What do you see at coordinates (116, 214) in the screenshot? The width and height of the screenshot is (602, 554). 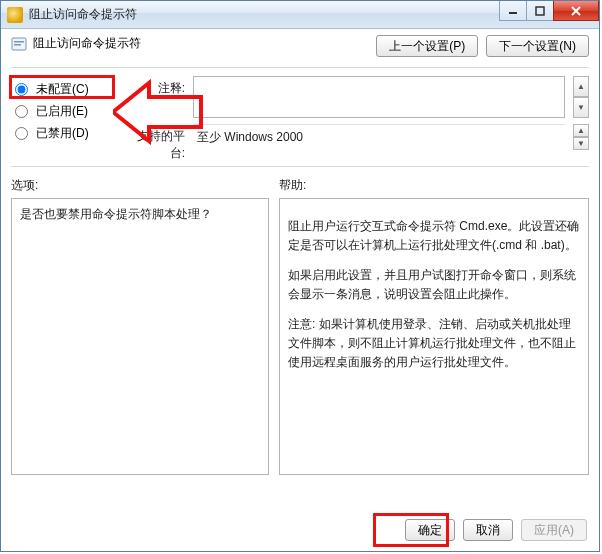 I see `options-text: 是否也要禁用命令提示符脚本处理？` at bounding box center [116, 214].